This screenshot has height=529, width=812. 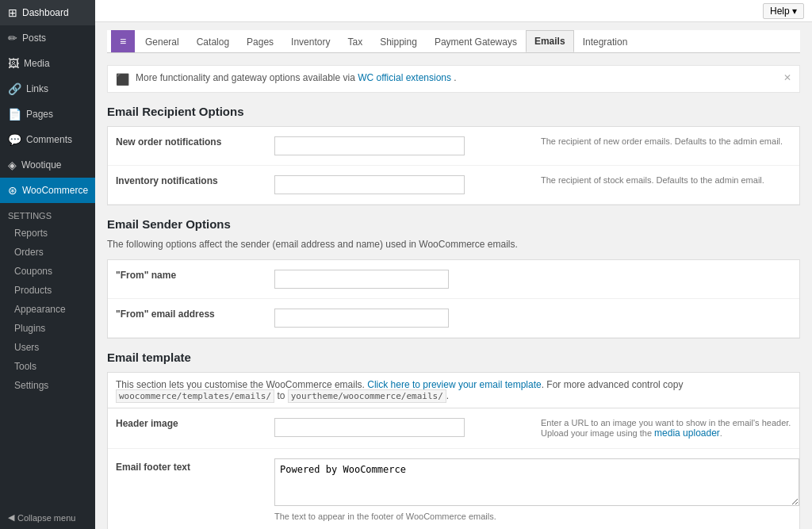 What do you see at coordinates (454, 244) in the screenshot?
I see `sender-desc: The following options affect the sender …` at bounding box center [454, 244].